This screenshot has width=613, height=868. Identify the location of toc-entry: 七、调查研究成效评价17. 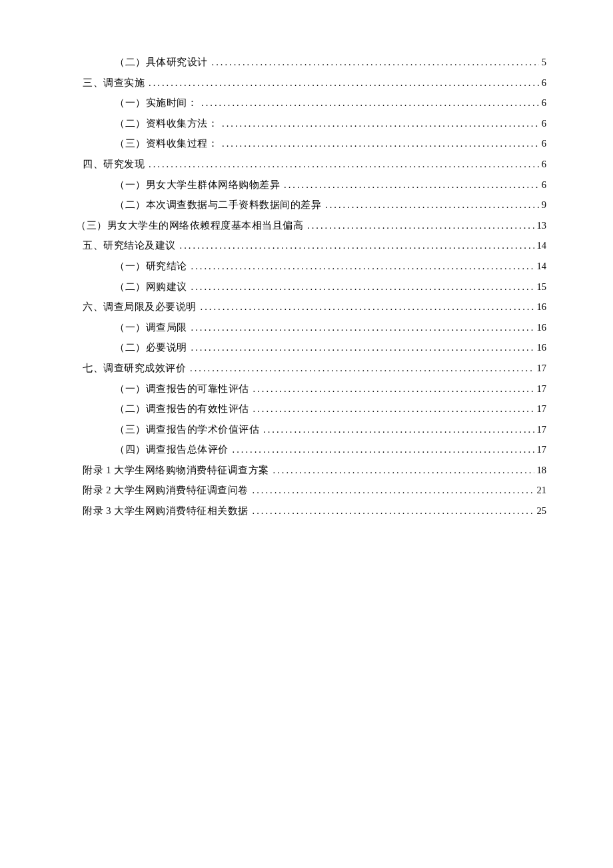
(306, 368).